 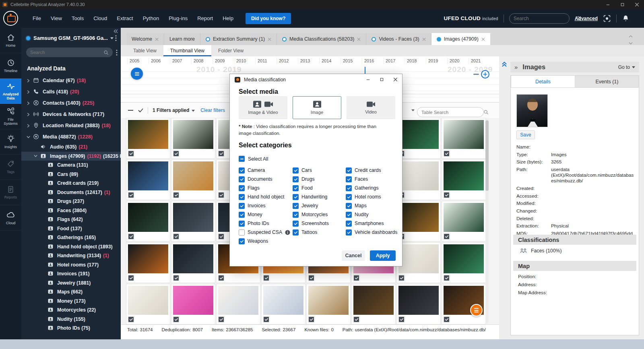 What do you see at coordinates (607, 19) in the screenshot?
I see `screenshot-icon` at bounding box center [607, 19].